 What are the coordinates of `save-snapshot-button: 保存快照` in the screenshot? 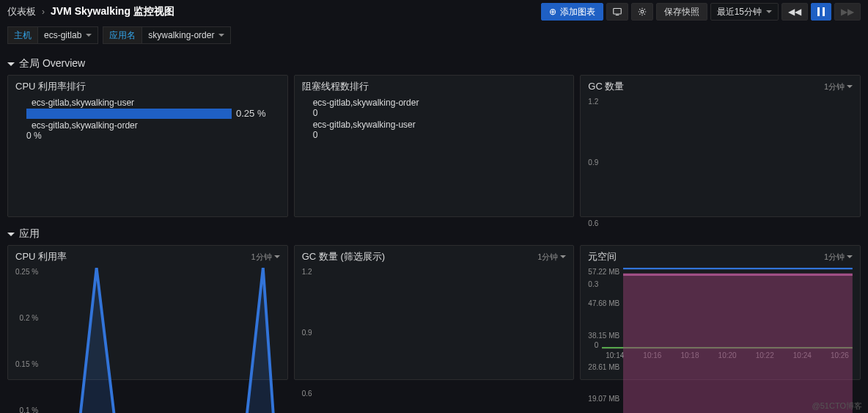 It's located at (682, 12).